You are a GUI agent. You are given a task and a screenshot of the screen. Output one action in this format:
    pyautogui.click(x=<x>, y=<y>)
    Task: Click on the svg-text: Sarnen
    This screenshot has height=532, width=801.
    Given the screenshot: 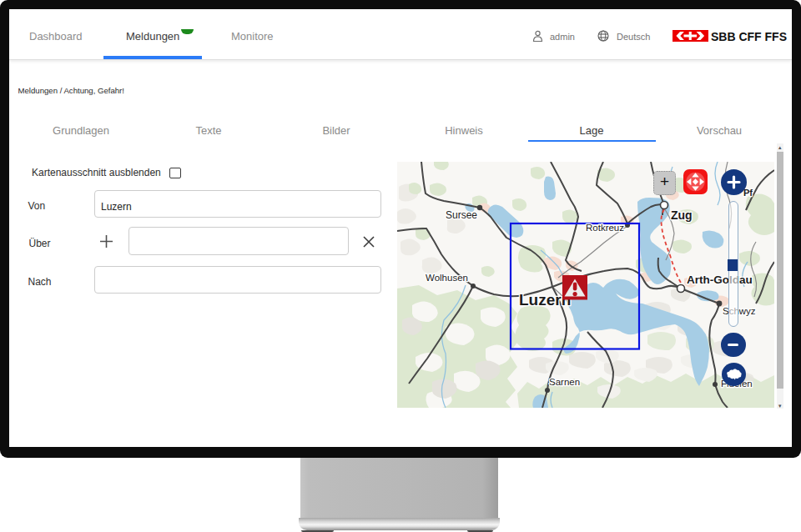 What is the action you would take?
    pyautogui.click(x=564, y=382)
    